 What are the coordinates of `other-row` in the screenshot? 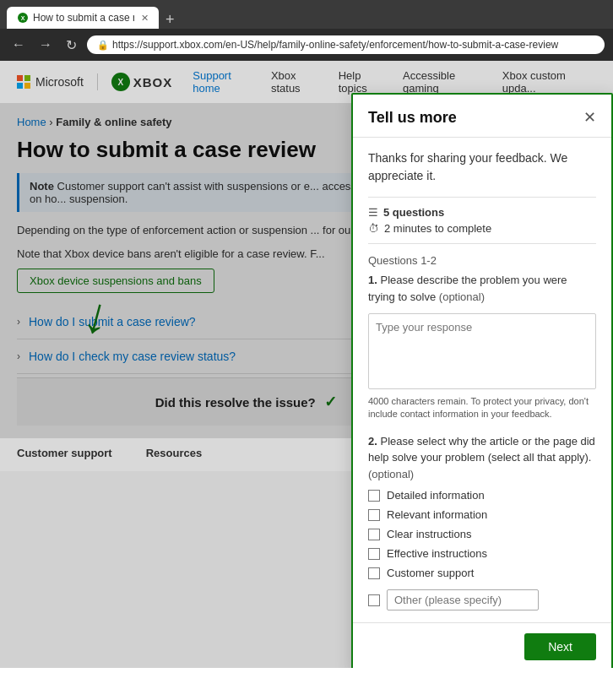 It's located at (482, 600).